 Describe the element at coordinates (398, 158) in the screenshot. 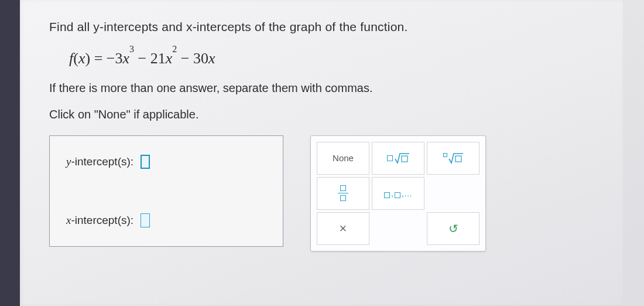

I see `keypad-sqrt-button` at that location.